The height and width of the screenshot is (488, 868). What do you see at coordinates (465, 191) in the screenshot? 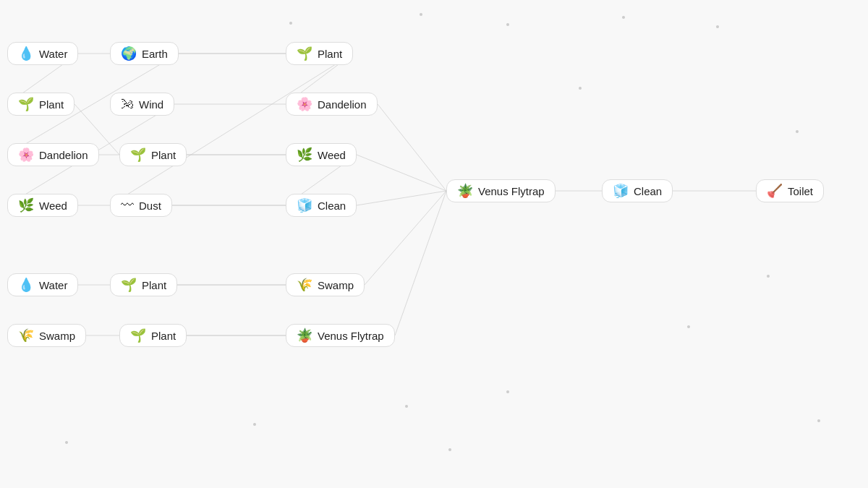
I see `node-icon-venusflytrap1: 🪴` at bounding box center [465, 191].